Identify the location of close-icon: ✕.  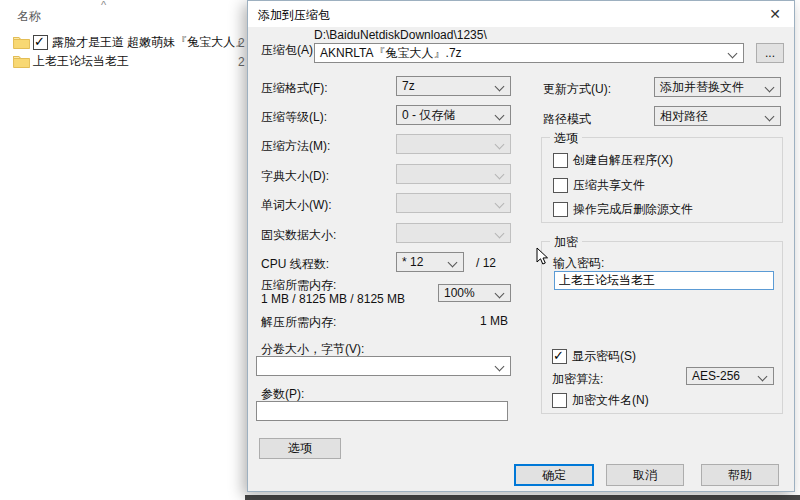
(775, 14).